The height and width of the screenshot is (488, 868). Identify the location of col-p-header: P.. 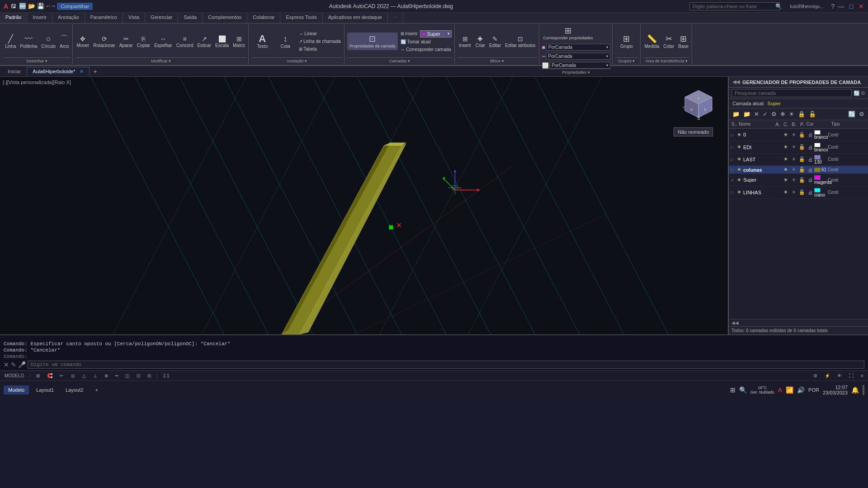
(802, 124).